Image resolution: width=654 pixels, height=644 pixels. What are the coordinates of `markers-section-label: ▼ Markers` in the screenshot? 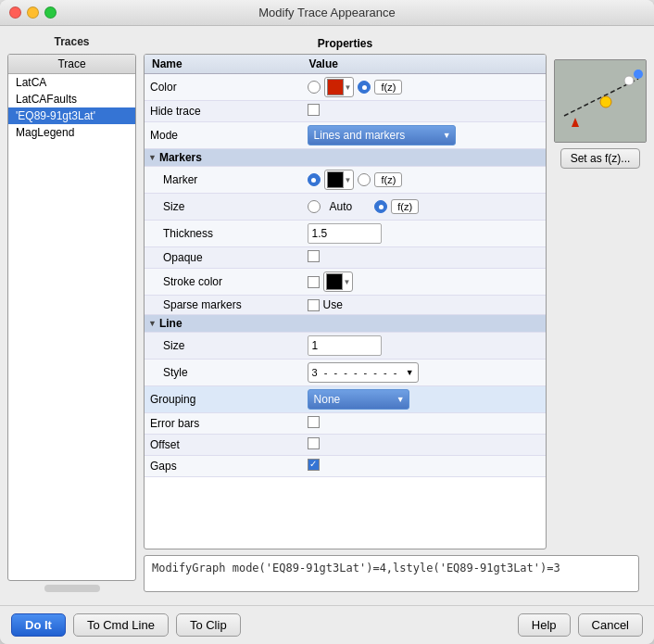 It's located at (345, 158).